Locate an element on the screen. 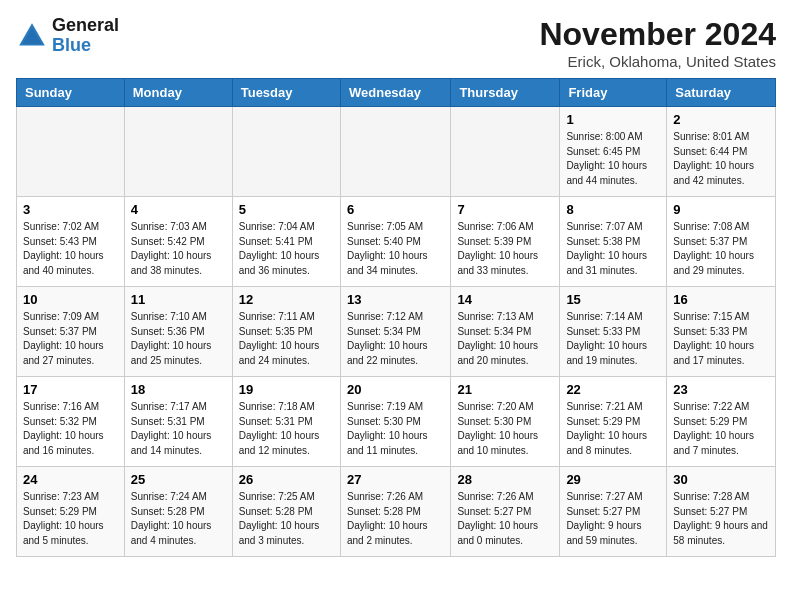 The height and width of the screenshot is (612, 792). day-info: Sunrise: 7:28 AM Sunset: 5:27 PM Dayligh… is located at coordinates (721, 519).